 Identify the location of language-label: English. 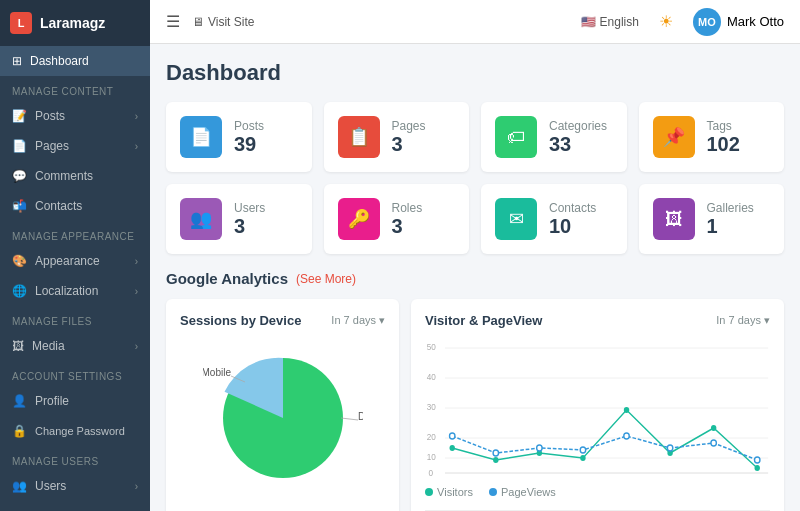
(620, 22).